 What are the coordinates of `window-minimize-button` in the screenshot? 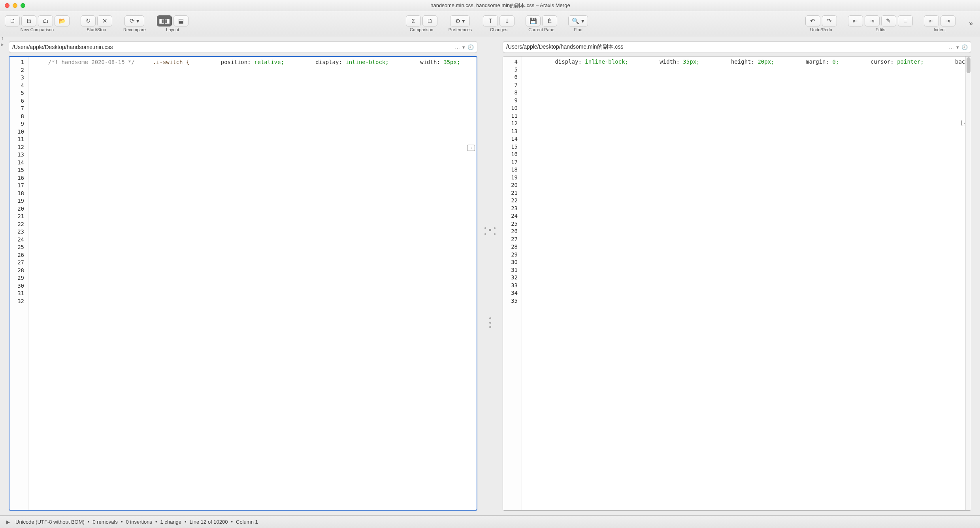 It's located at (15, 6).